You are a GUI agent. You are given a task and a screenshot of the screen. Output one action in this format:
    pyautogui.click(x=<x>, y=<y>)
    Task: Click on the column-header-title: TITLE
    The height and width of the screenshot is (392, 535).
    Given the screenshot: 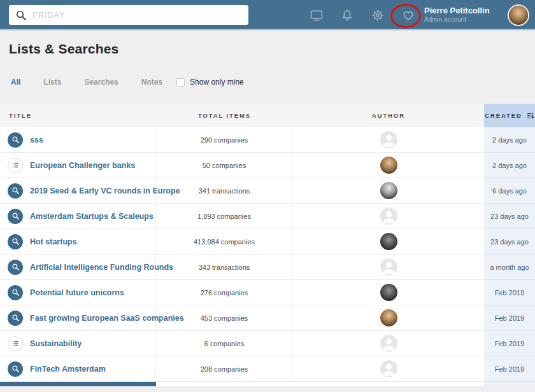 What is the action you would take?
    pyautogui.click(x=78, y=116)
    